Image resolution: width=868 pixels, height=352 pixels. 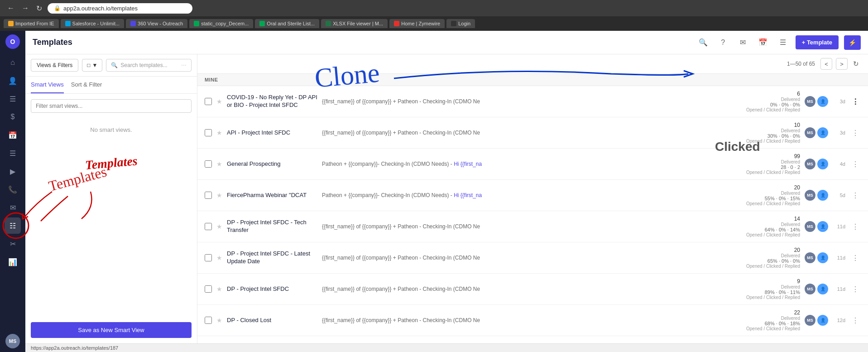 What do you see at coordinates (13, 262) in the screenshot?
I see `sidebar-item-reports: 📊` at bounding box center [13, 262].